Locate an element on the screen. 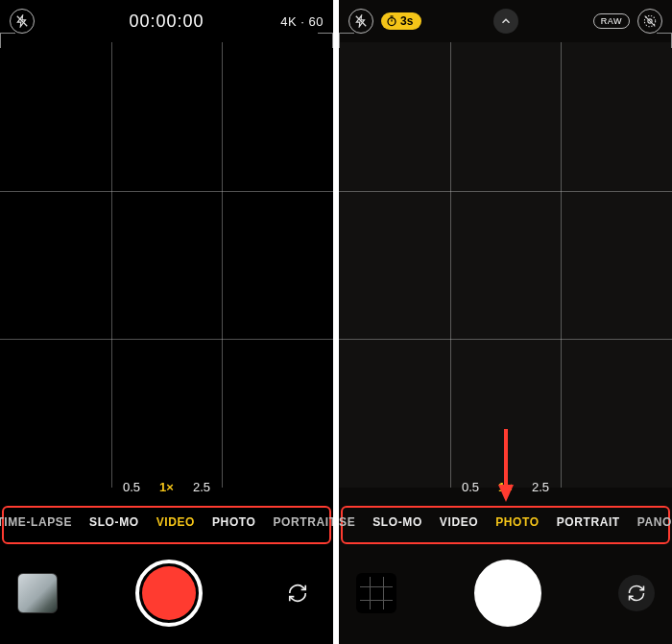  mode-selector: TIME-LAPSE SLO-MO VIDEO PHOTO PORTRAIT is located at coordinates (167, 522).